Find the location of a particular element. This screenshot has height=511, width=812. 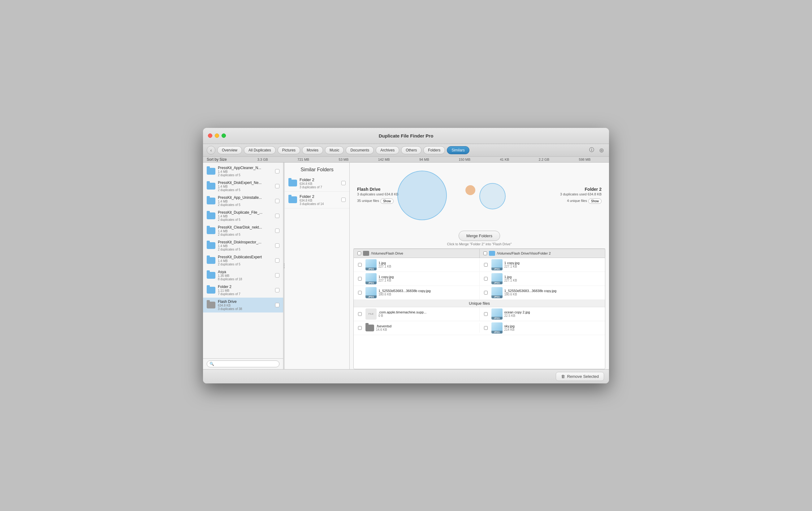

minimize-button is located at coordinates (217, 136).